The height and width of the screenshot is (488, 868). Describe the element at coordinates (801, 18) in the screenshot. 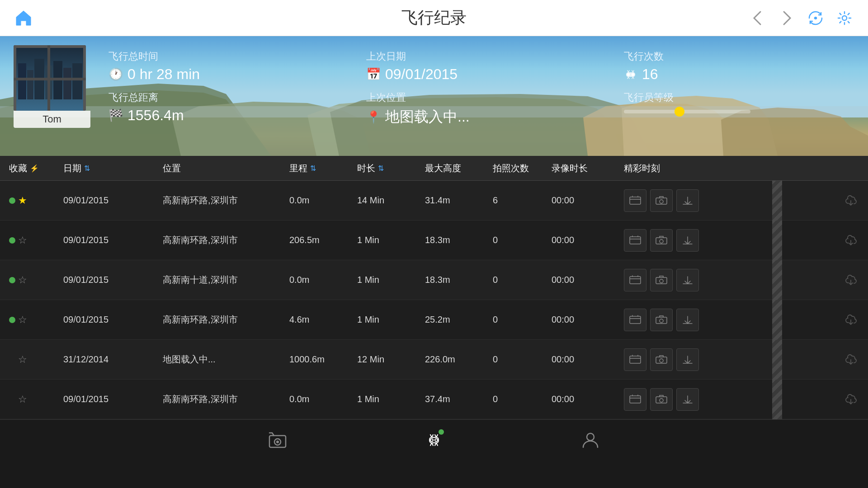

I see `nav-right` at that location.